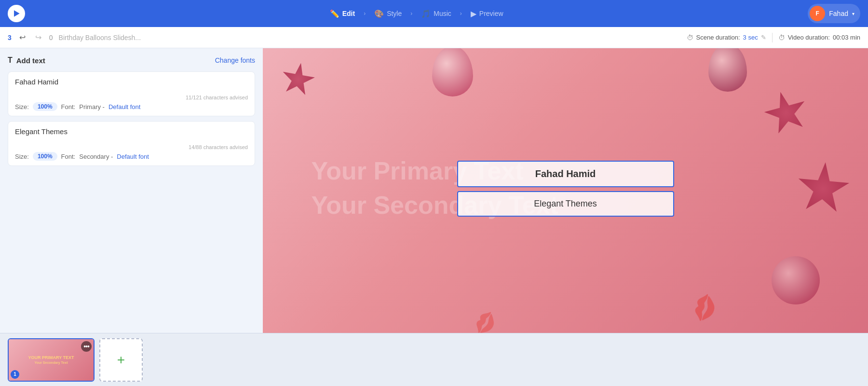 This screenshot has height=386, width=868. Describe the element at coordinates (68, 107) in the screenshot. I see `primary-font-label: Font:` at that location.